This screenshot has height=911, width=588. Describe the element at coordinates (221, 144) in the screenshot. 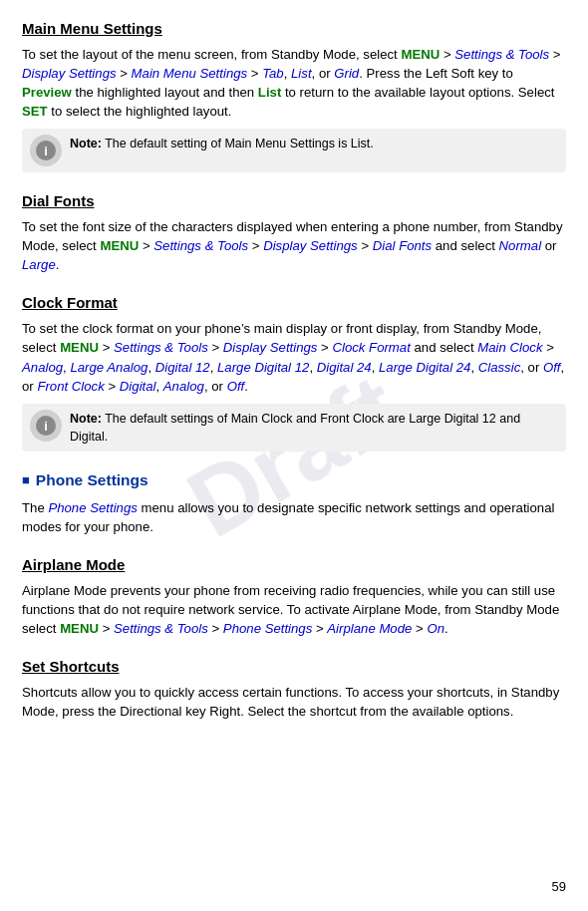

I see `note-text-main-menu-settings: Note: The default setting of Main Menu S…` at that location.